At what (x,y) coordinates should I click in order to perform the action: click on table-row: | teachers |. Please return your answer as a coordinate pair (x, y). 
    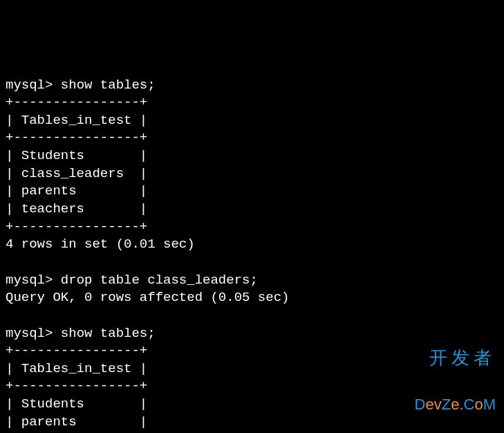
    Looking at the image, I should click on (252, 210).